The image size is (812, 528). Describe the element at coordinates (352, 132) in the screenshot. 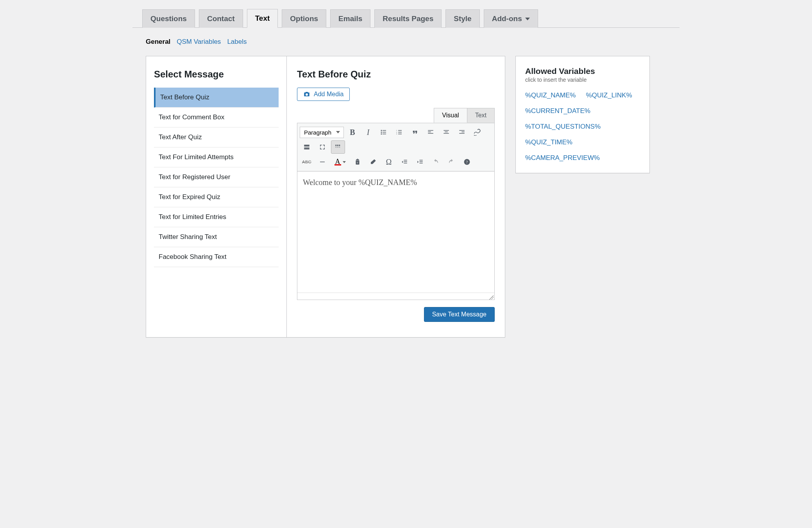

I see `bold-button: B` at that location.